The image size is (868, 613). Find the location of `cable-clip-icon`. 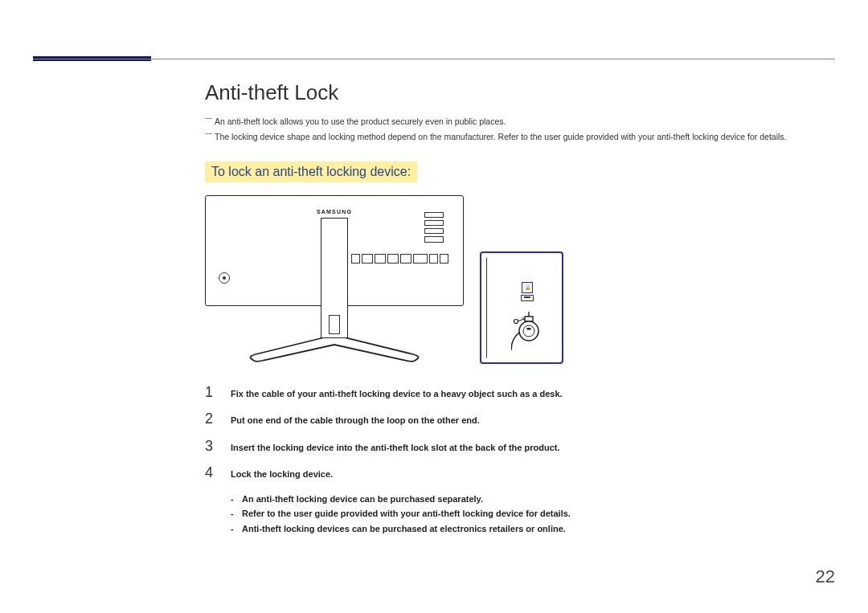

cable-clip-icon is located at coordinates (334, 325).